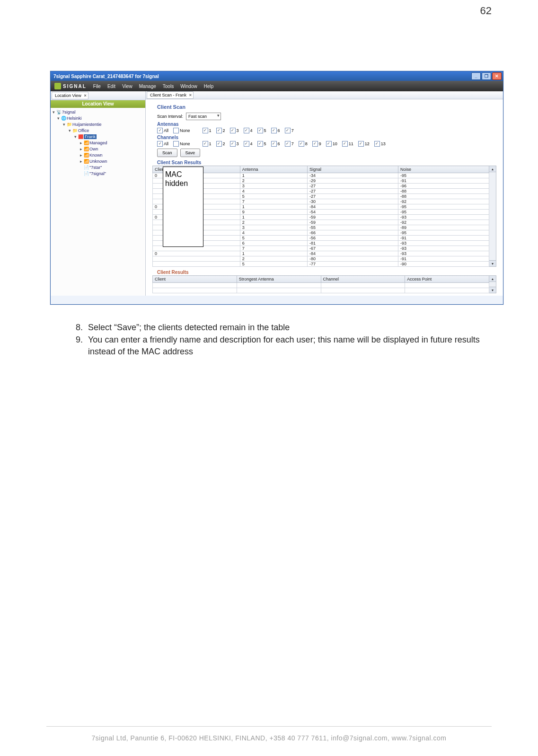 The height and width of the screenshot is (756, 538). I want to click on antenna-all-checkbox: All, so click(163, 131).